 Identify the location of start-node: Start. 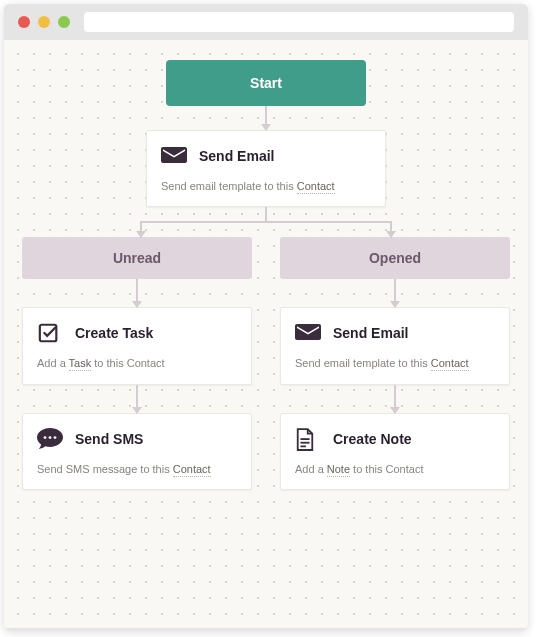
(266, 83).